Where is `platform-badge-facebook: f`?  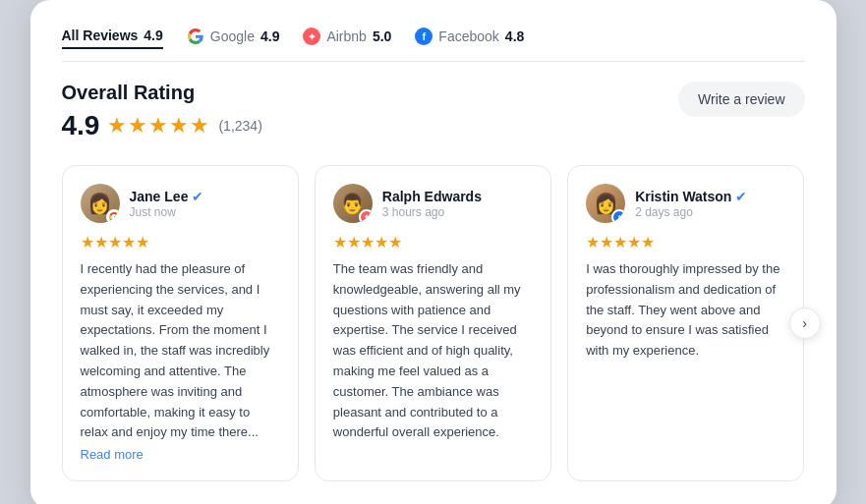
platform-badge-facebook: f is located at coordinates (618, 216).